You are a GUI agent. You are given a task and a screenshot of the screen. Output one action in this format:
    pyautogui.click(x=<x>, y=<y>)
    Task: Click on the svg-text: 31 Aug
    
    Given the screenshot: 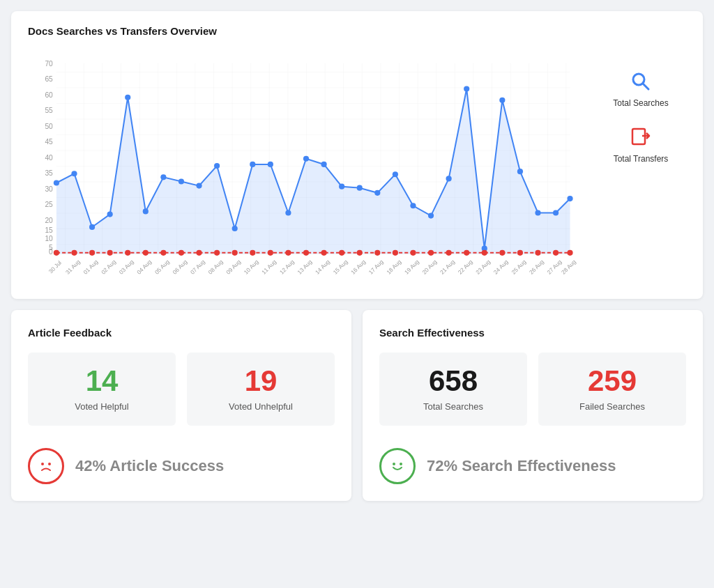 What is the action you would take?
    pyautogui.click(x=74, y=268)
    